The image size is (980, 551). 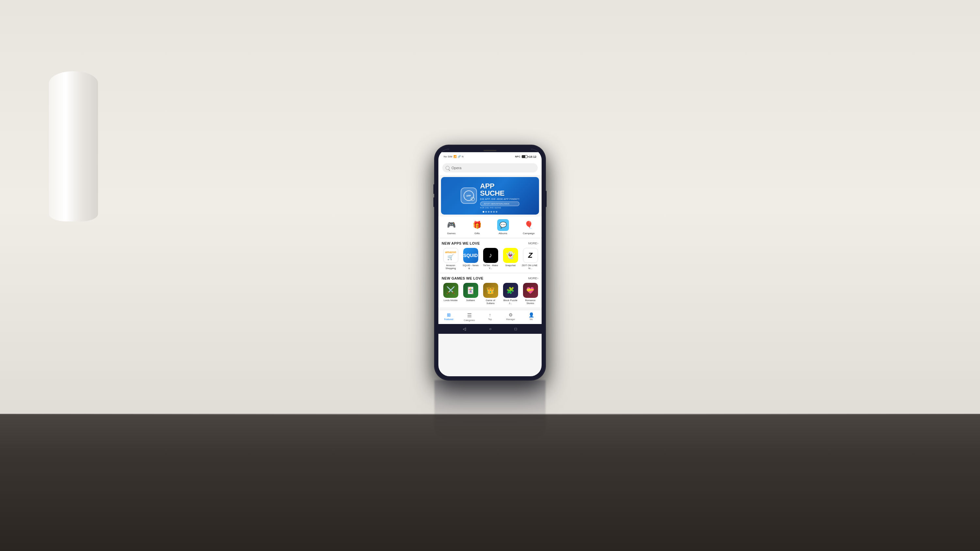 What do you see at coordinates (500, 208) in the screenshot?
I see `banner-sub-text: FÜR DIE P40 SERIE` at bounding box center [500, 208].